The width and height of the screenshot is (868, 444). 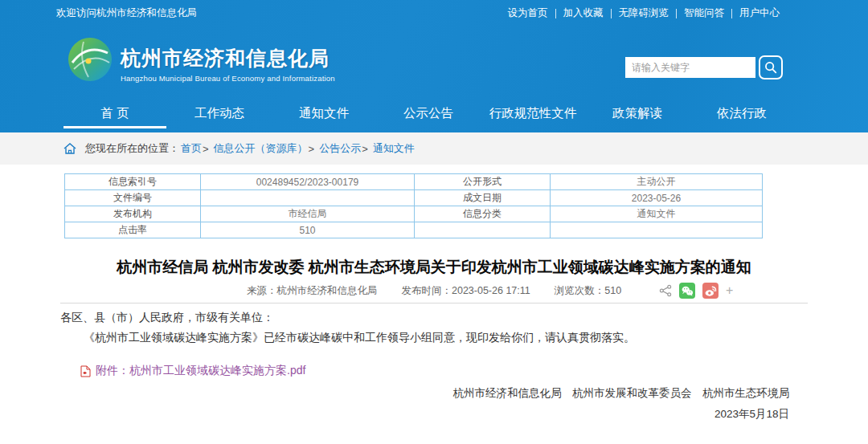 I want to click on breadcrumb-link-announcements: 公告公示, so click(x=340, y=149).